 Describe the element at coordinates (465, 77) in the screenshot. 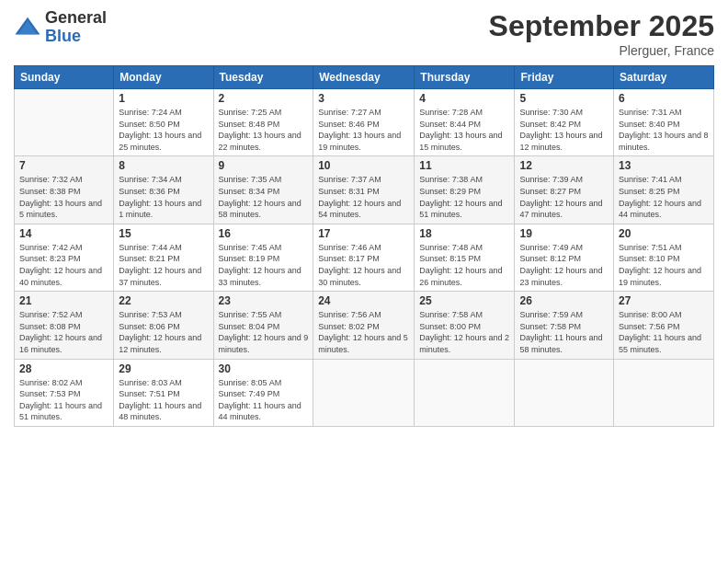

I see `col-header-thursday: Thursday` at that location.